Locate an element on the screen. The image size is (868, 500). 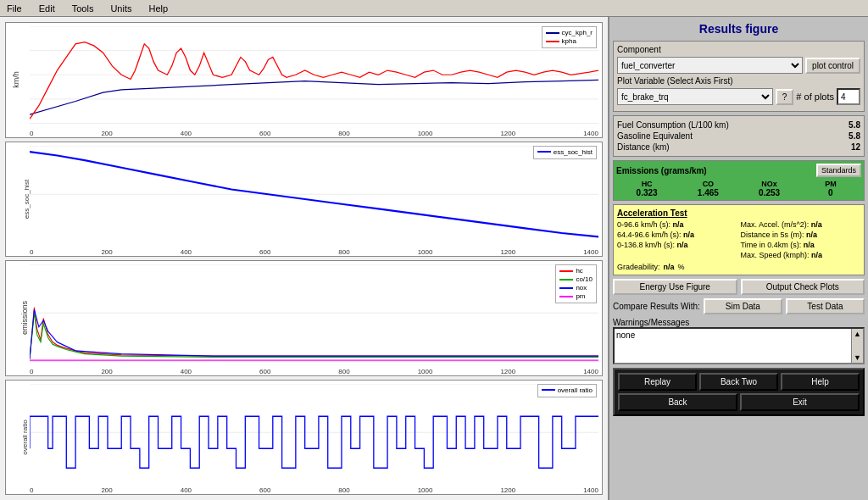
accel-0-136-label: 0-136.8 km/h (s): n/a is located at coordinates (677, 245).